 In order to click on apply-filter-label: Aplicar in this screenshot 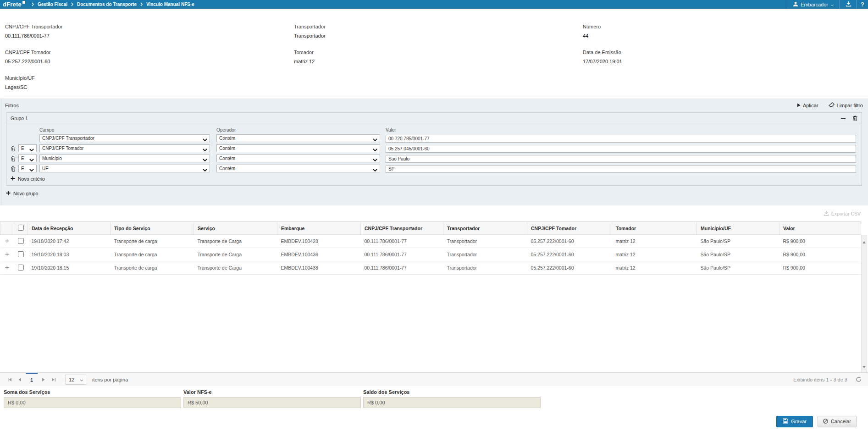, I will do `click(811, 105)`.